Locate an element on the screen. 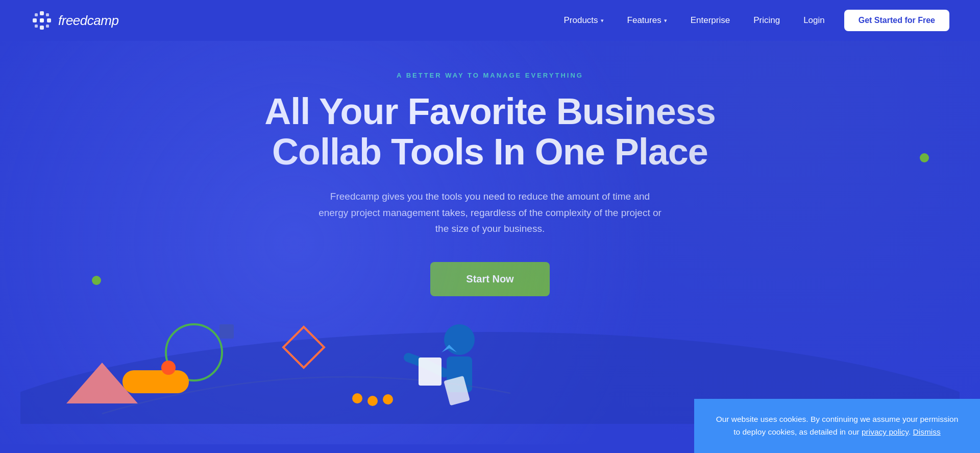 Image resolution: width=980 pixels, height=453 pixels. hero-subtitle: Freedcamp gives you the tools you need t… is located at coordinates (490, 212).